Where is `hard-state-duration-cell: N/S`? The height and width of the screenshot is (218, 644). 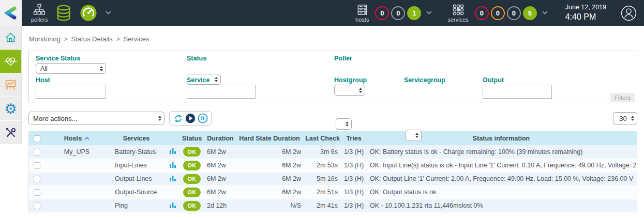 hard-state-duration-cell: N/S is located at coordinates (269, 206).